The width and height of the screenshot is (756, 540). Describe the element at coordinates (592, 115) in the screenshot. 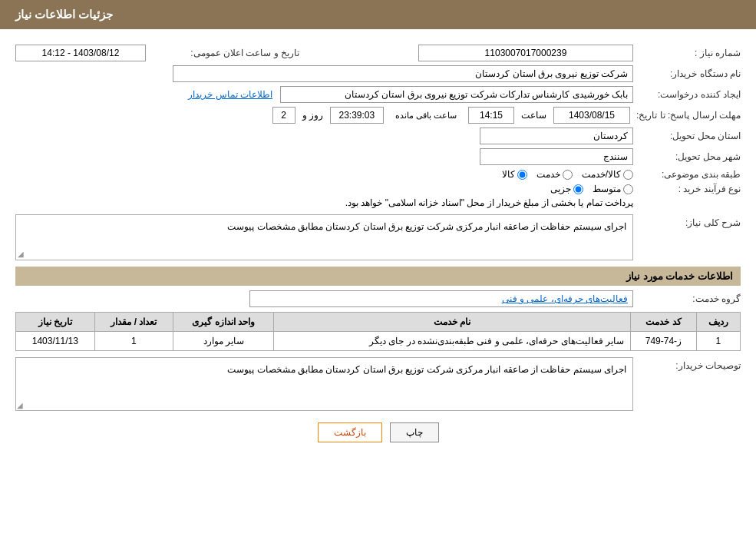

I see `deadline-date: 1403/08/15` at that location.